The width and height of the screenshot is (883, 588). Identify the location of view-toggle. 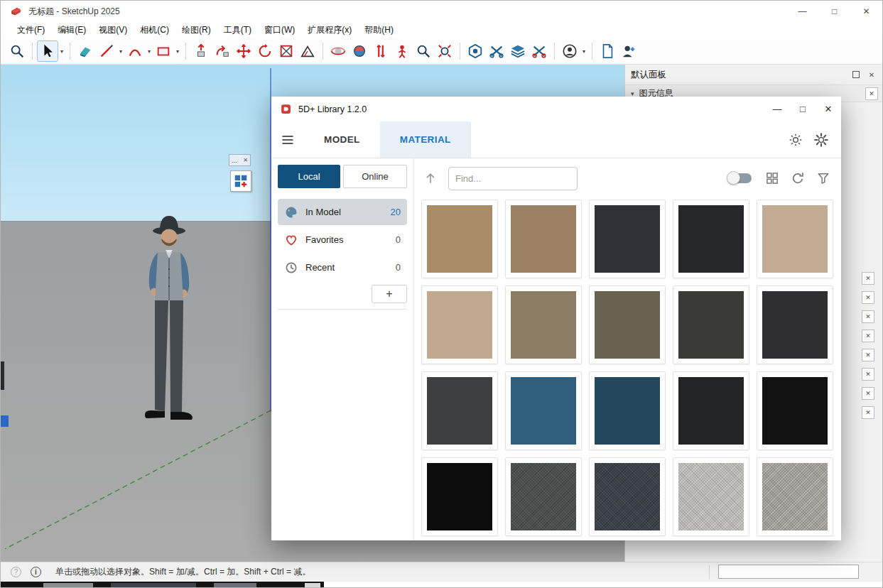
(740, 178).